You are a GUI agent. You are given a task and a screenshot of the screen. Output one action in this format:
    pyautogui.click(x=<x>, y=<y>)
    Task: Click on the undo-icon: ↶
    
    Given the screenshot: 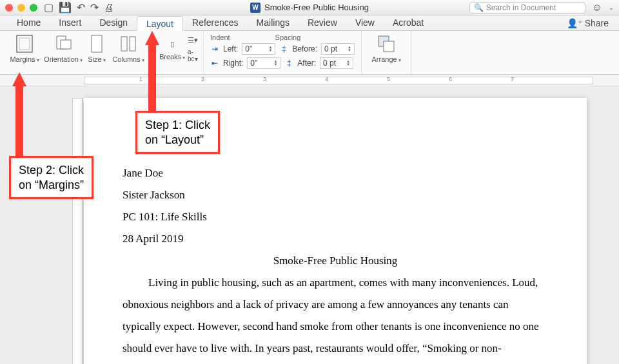 What is the action you would take?
    pyautogui.click(x=81, y=8)
    